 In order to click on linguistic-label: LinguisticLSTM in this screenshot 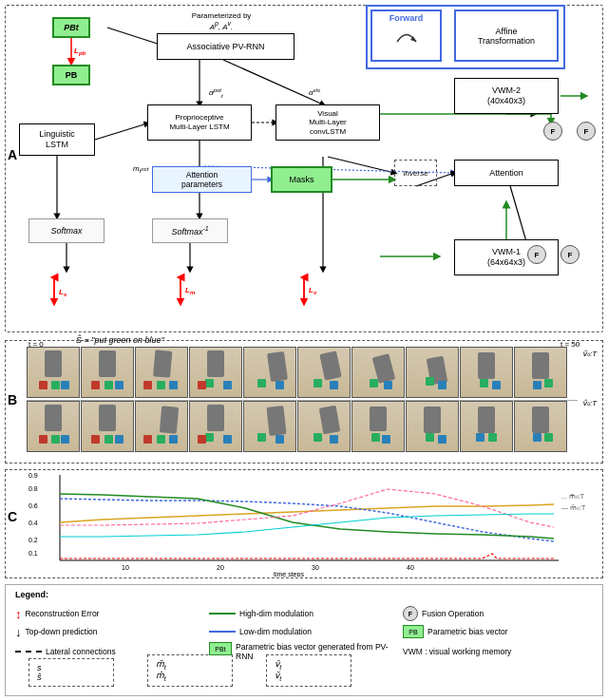, I will do `click(57, 140)`.